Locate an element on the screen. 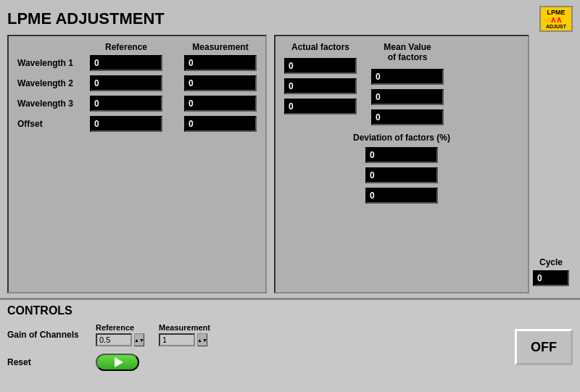 This screenshot has height=392, width=580. ref-col-header: Reference is located at coordinates (126, 47).